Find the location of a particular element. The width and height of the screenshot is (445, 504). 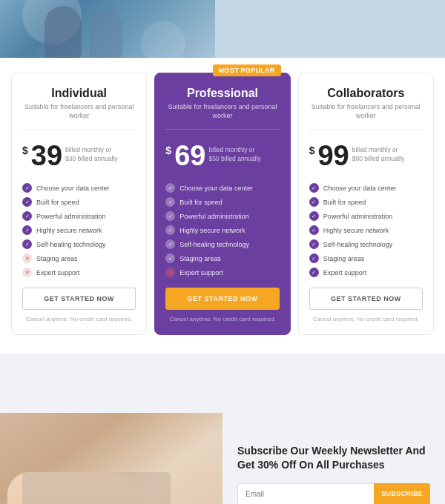

cta-button-individual: GET STARTED NOW is located at coordinates (79, 299).